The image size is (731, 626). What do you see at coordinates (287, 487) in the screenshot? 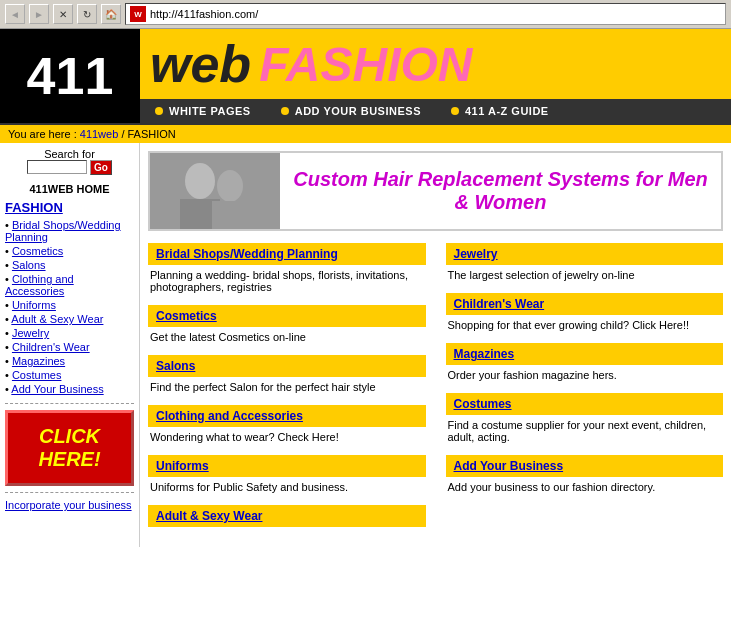
I see `category-desc-uniforms: Uniforms for Public Safety and business.` at bounding box center [287, 487].